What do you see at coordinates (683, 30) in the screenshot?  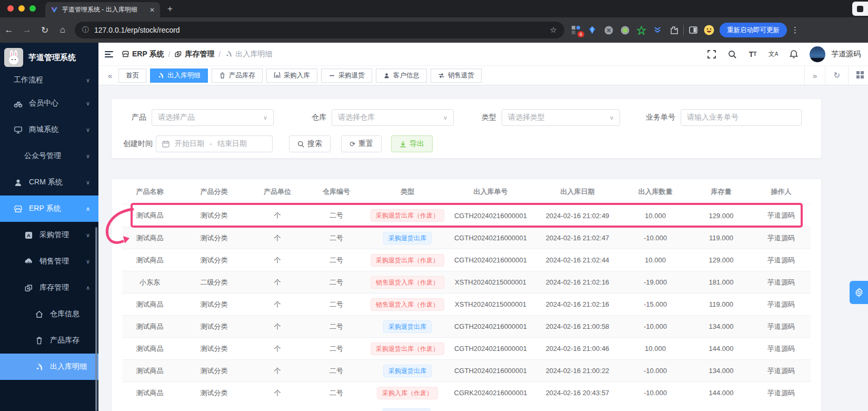 I see `toolbar-divider` at bounding box center [683, 30].